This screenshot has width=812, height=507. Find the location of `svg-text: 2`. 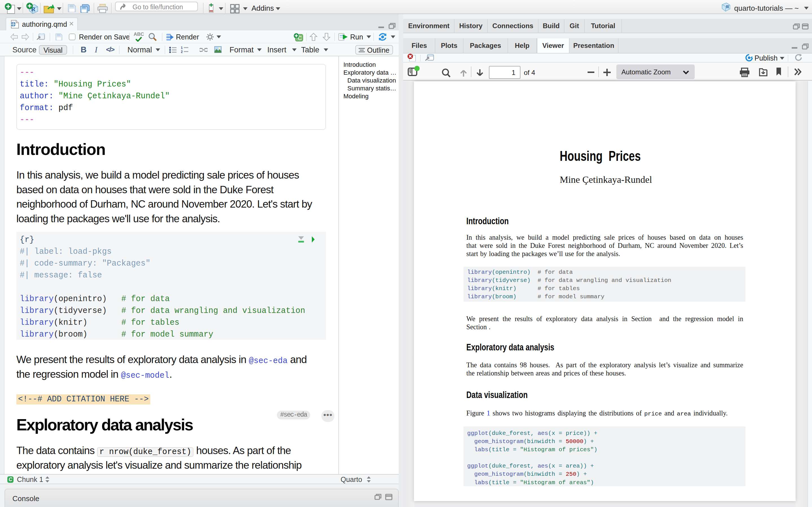

svg-text: 2 is located at coordinates (182, 51).